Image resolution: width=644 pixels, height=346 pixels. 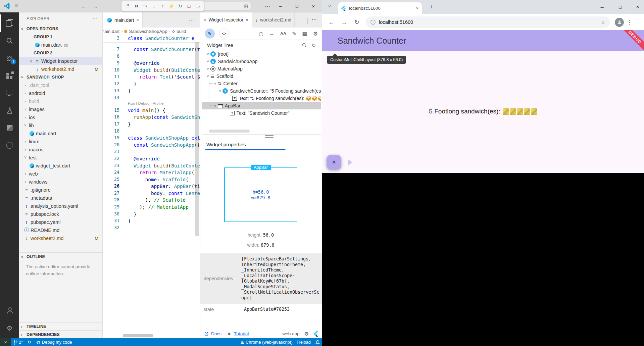 What do you see at coordinates (95, 6) in the screenshot?
I see `nav-forward-icon: →` at bounding box center [95, 6].